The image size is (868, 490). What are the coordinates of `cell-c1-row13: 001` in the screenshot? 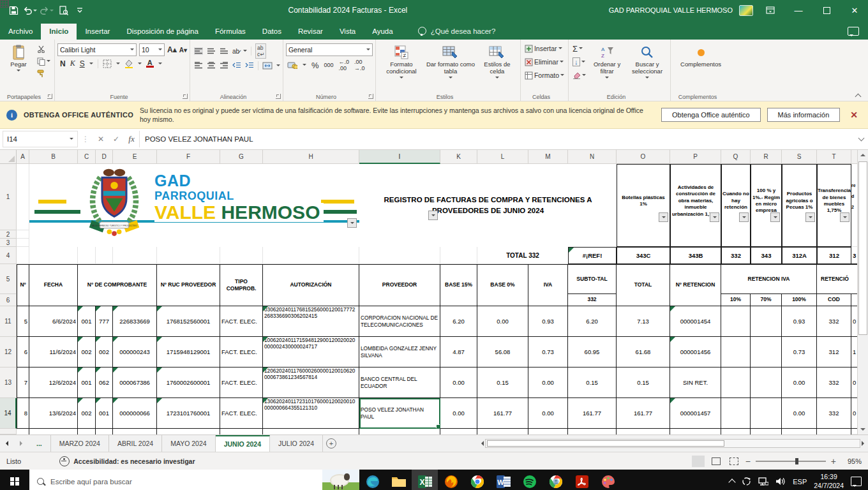 It's located at (87, 383).